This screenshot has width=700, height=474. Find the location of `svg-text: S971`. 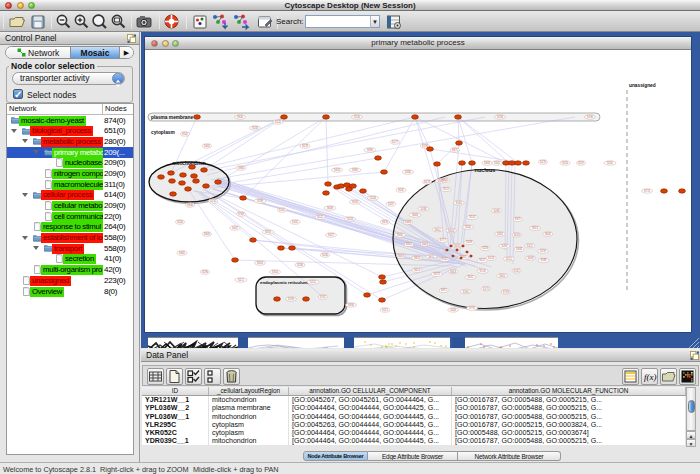

svg-text: S971 is located at coordinates (444, 290).